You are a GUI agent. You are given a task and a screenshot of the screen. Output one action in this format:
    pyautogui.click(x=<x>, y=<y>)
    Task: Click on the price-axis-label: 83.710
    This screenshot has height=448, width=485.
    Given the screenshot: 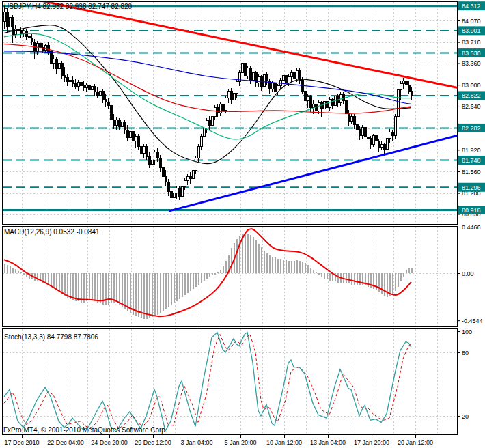 What is the action you would take?
    pyautogui.click(x=471, y=42)
    